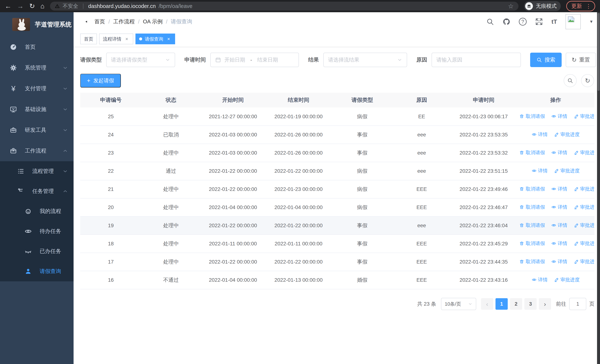 The height and width of the screenshot is (364, 600). What do you see at coordinates (299, 225) in the screenshot?
I see `cell-end-time: 2022-01-22 00:00:00` at bounding box center [299, 225].